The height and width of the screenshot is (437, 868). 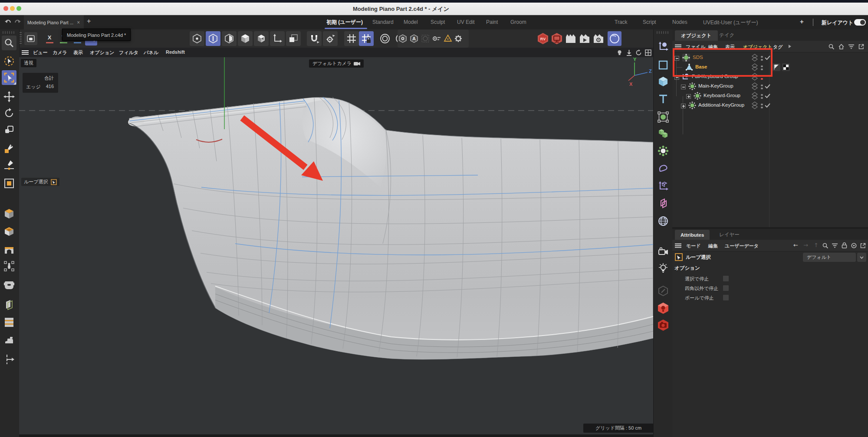 What do you see at coordinates (639, 53) in the screenshot?
I see `viewport-refresh-icon` at bounding box center [639, 53].